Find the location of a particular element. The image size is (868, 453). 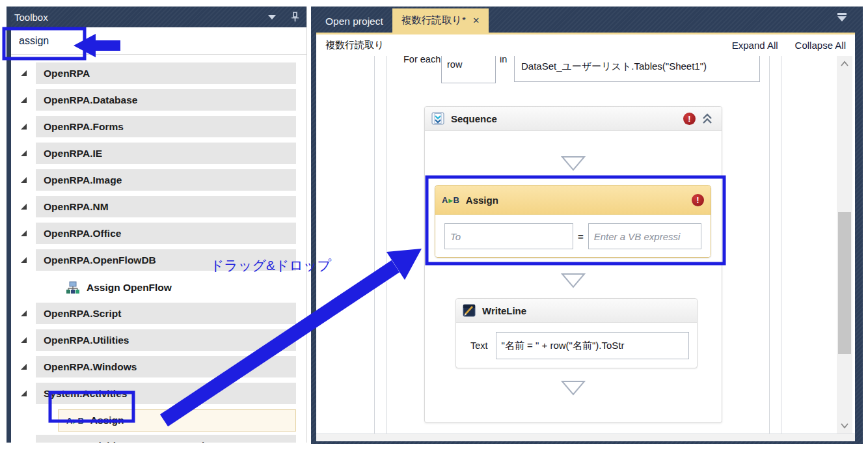

writeline-activity: WriteLine Text "名前 = " + row("名前").ToStr is located at coordinates (576, 333).